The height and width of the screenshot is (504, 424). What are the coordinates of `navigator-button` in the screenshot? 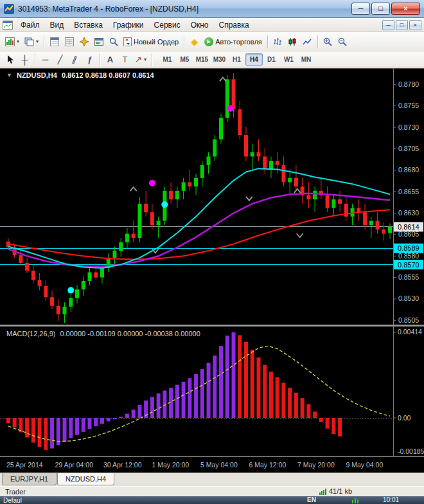 It's located at (84, 42).